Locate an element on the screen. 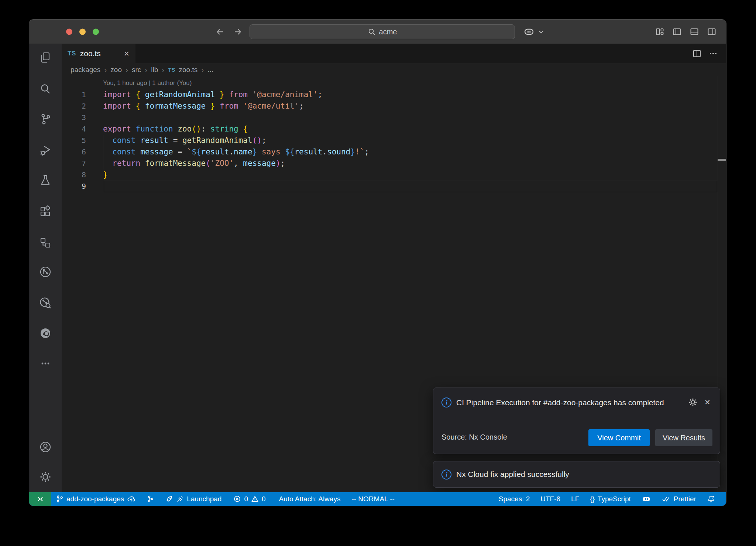  warnings-icon is located at coordinates (255, 499).